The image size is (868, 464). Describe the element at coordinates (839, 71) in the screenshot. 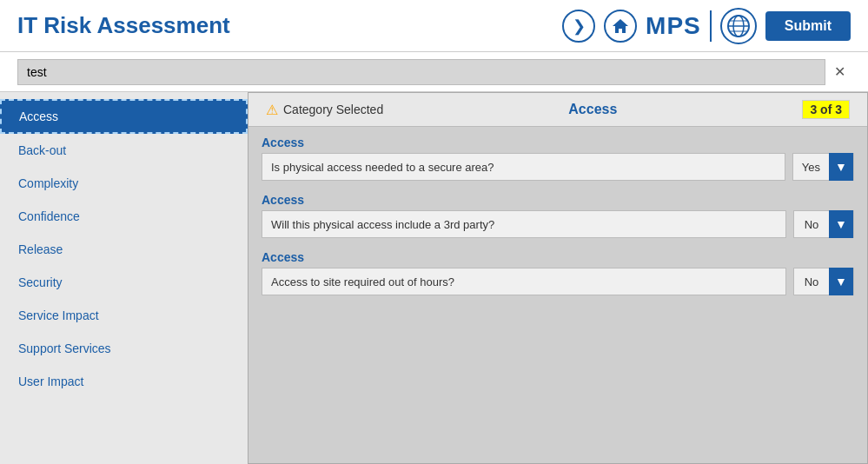

I see `clear-search-button: ✕` at that location.